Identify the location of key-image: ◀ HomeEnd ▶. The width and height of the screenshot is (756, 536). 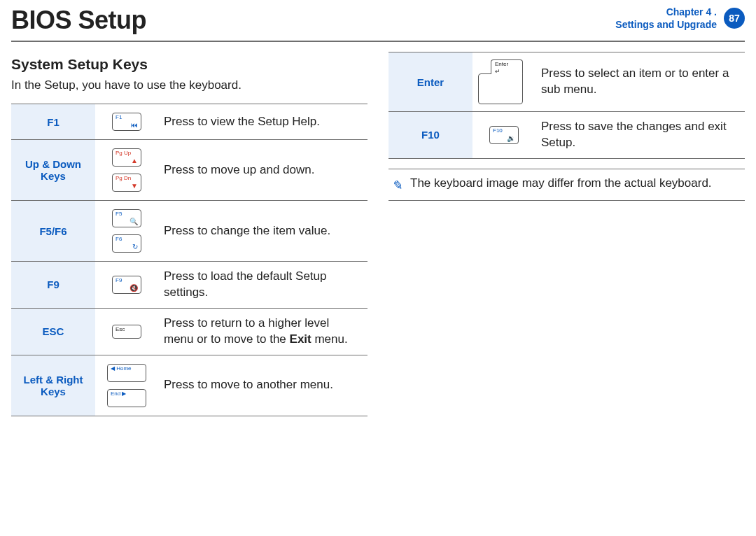
(127, 385).